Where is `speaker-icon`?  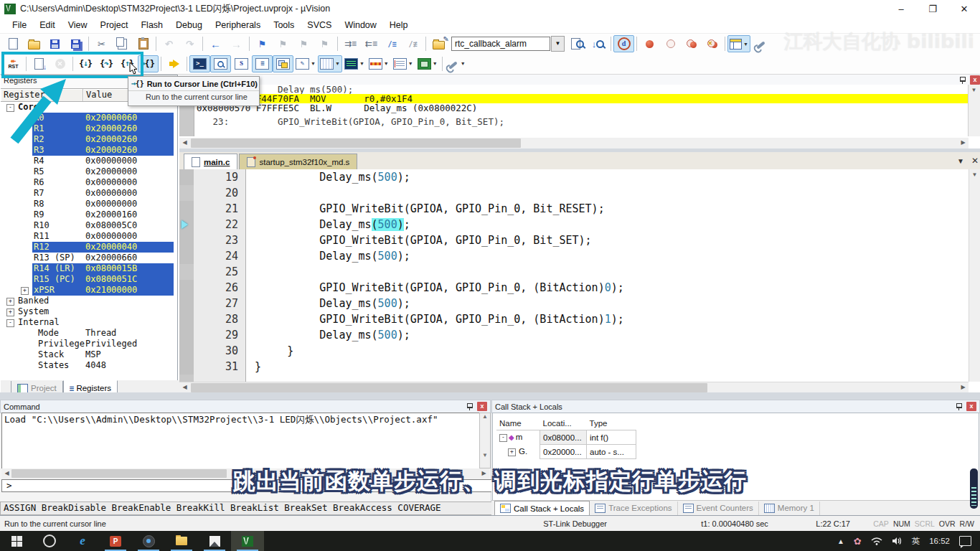
speaker-icon is located at coordinates (897, 541).